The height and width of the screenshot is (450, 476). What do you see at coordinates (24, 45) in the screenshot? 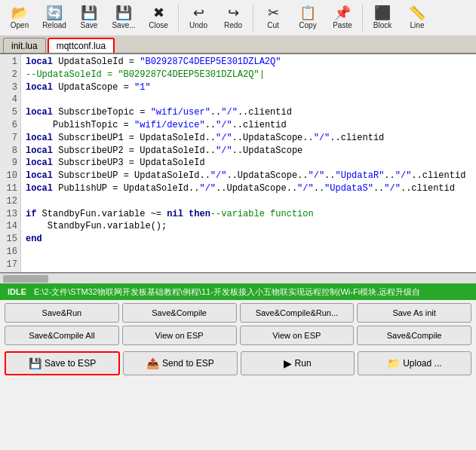
I see `tab-init: init.lua` at bounding box center [24, 45].